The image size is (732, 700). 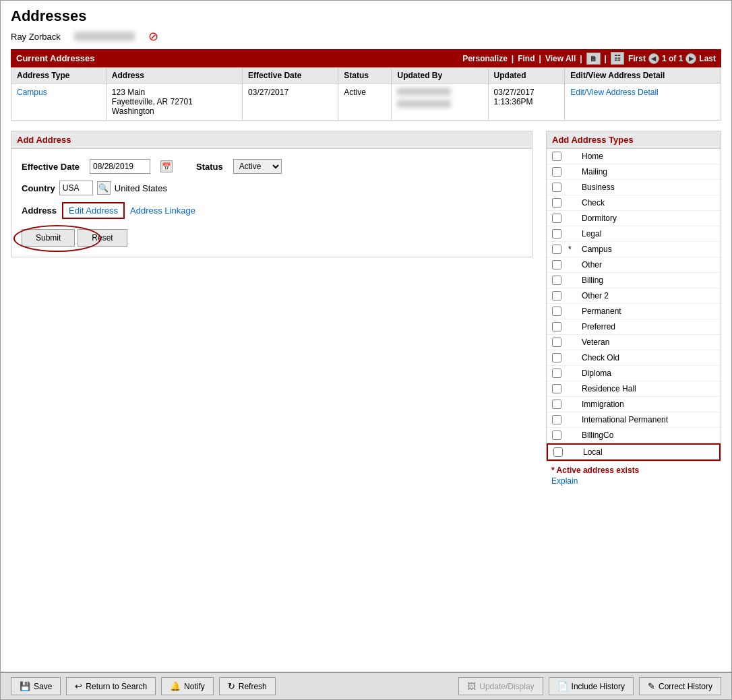 I want to click on type-checkbox-intl-permanent, so click(x=557, y=420).